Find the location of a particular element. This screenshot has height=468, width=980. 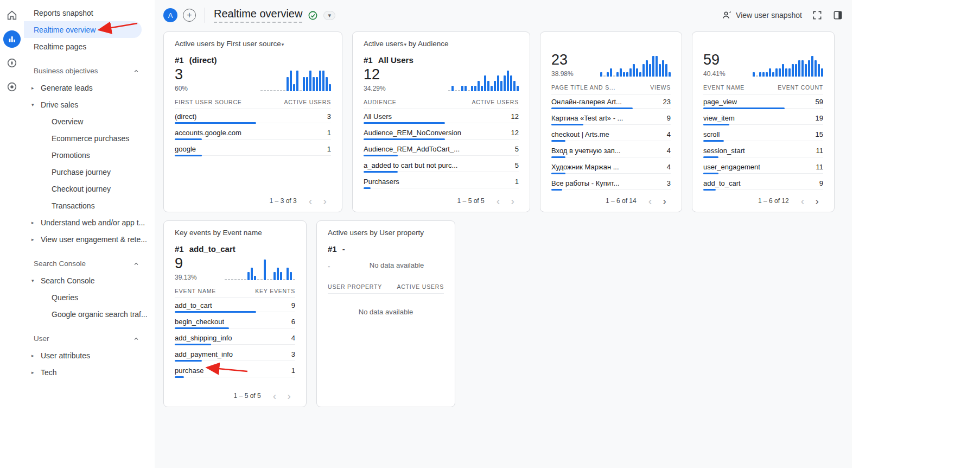

table-row: Purchasers1 is located at coordinates (441, 182).